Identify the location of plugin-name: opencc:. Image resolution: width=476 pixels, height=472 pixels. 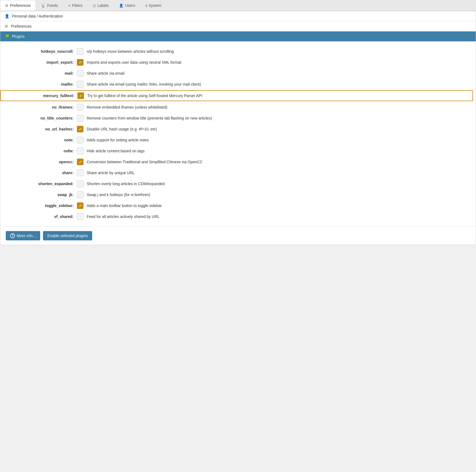
(39, 162).